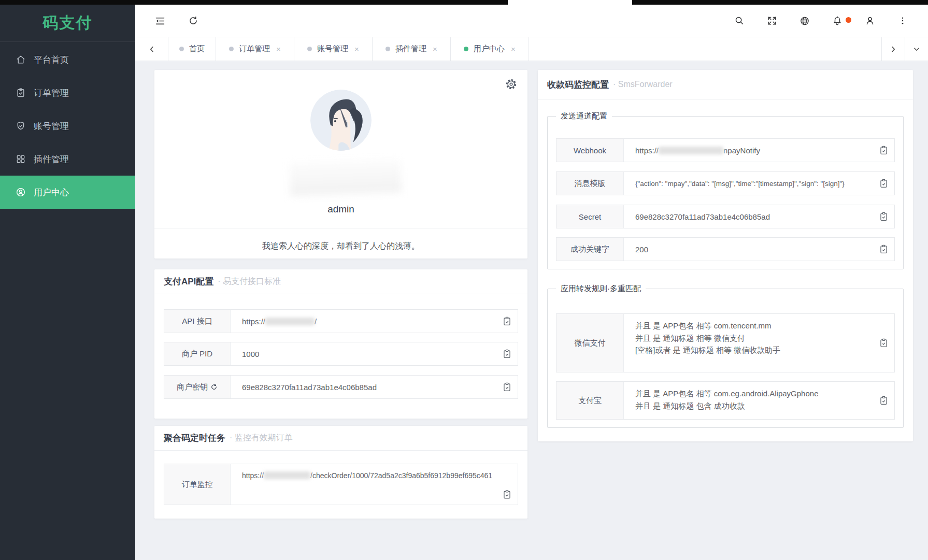 The width and height of the screenshot is (928, 560). Describe the element at coordinates (341, 438) in the screenshot. I see `timer-card-header: 聚合码定时任务 · 监控有效期订单` at that location.